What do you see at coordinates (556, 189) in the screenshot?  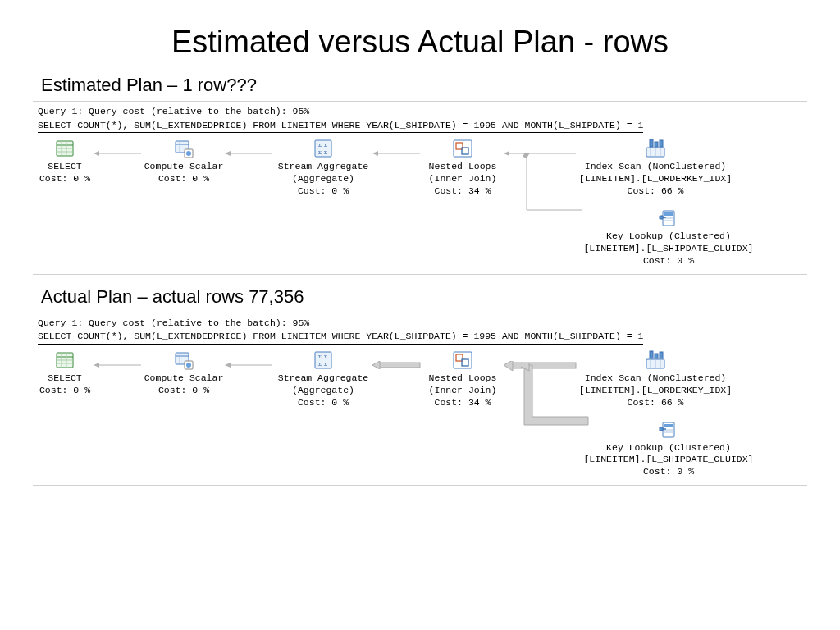 I see `connector-elbow-icon` at bounding box center [556, 189].